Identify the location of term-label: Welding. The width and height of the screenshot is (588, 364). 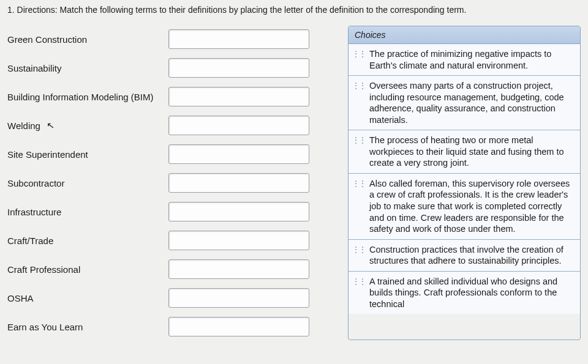
(82, 126).